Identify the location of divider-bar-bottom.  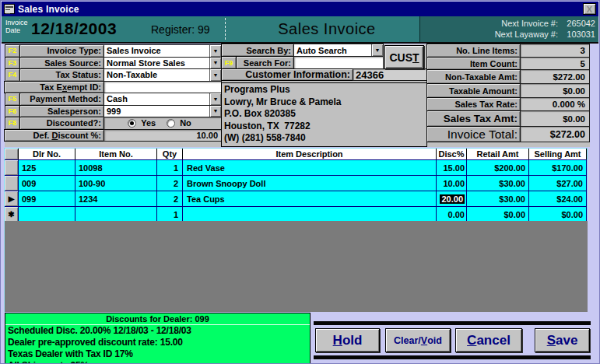
(452, 358).